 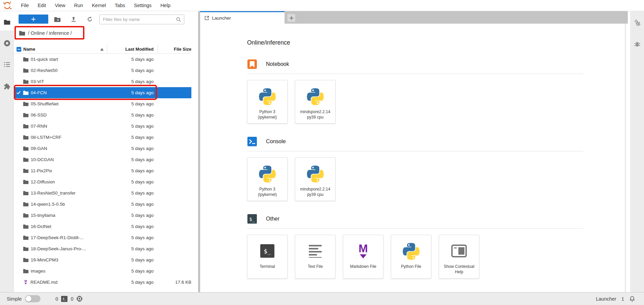 What do you see at coordinates (143, 5) in the screenshot?
I see `menu-item-settings: Settings` at bounding box center [143, 5].